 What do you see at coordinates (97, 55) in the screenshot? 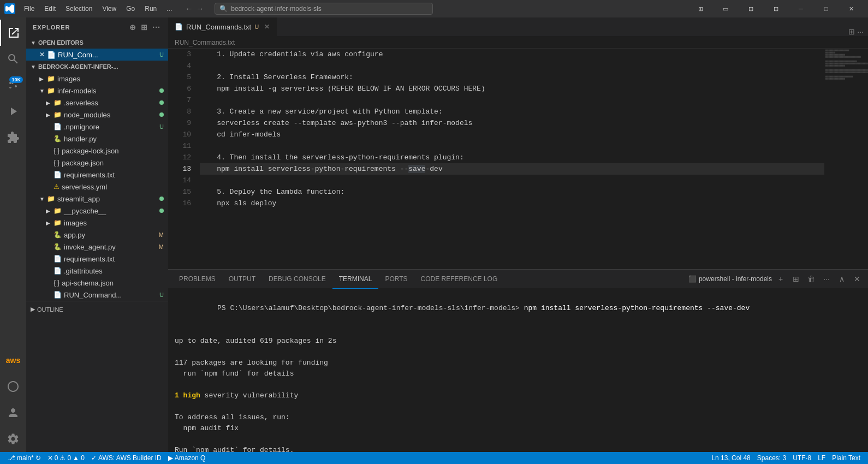
I see `open-file-run-commands: ✕ 📄 RUN_Com... U` at bounding box center [97, 55].